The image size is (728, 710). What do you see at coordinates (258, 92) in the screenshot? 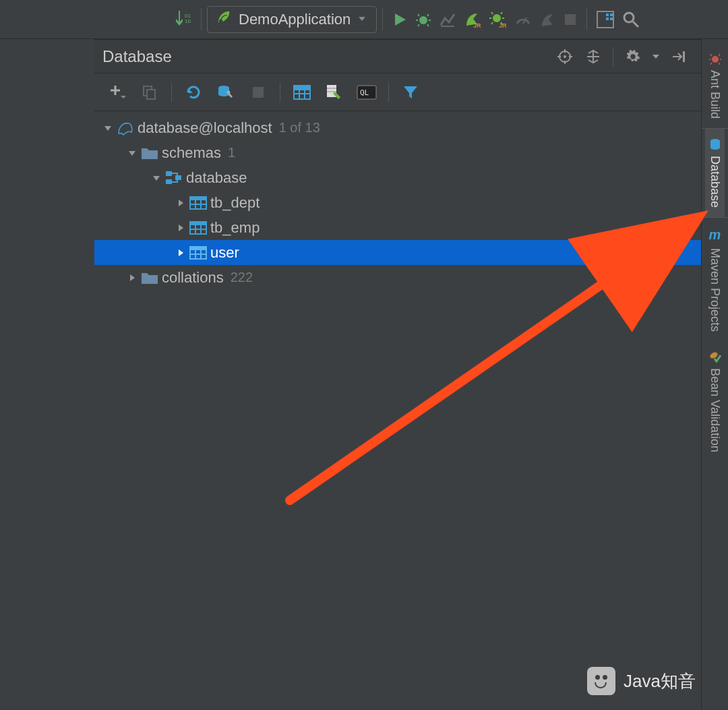
I see `stop-sync-icon` at bounding box center [258, 92].